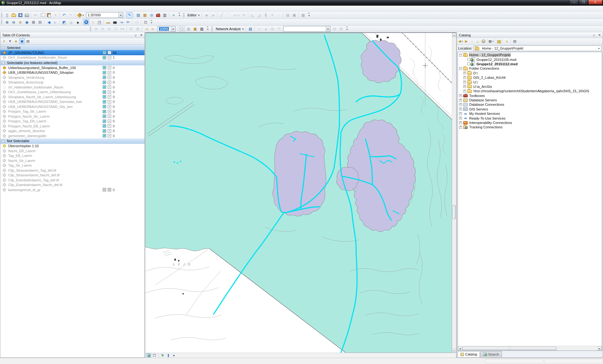  What do you see at coordinates (154, 355) in the screenshot?
I see `layout-view-button` at bounding box center [154, 355].